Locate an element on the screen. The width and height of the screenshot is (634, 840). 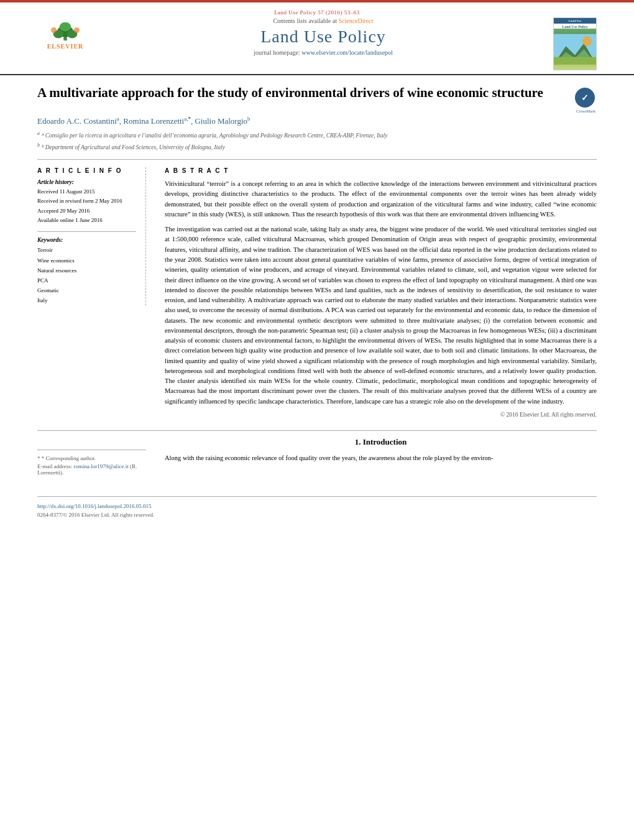
keyword-5: Geomatic is located at coordinates (87, 290).